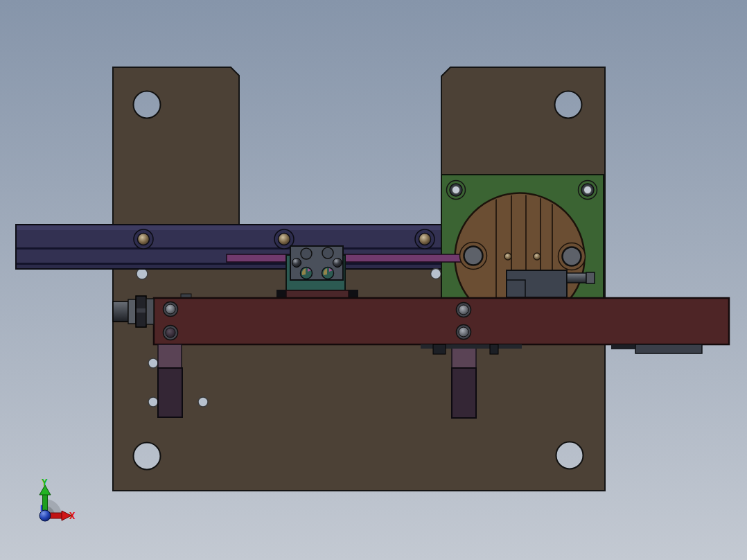  I want to click on knob-tip, so click(121, 312).